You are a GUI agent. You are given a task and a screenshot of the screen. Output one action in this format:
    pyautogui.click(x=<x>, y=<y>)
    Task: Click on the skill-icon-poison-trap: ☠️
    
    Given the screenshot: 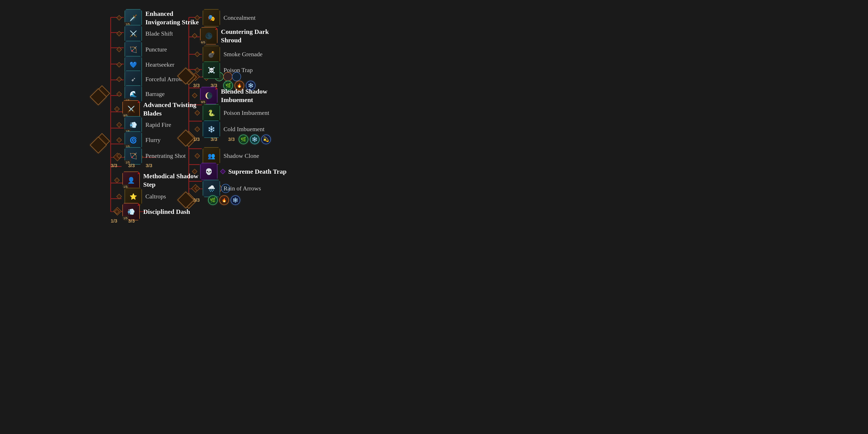 What is the action you would take?
    pyautogui.click(x=211, y=70)
    